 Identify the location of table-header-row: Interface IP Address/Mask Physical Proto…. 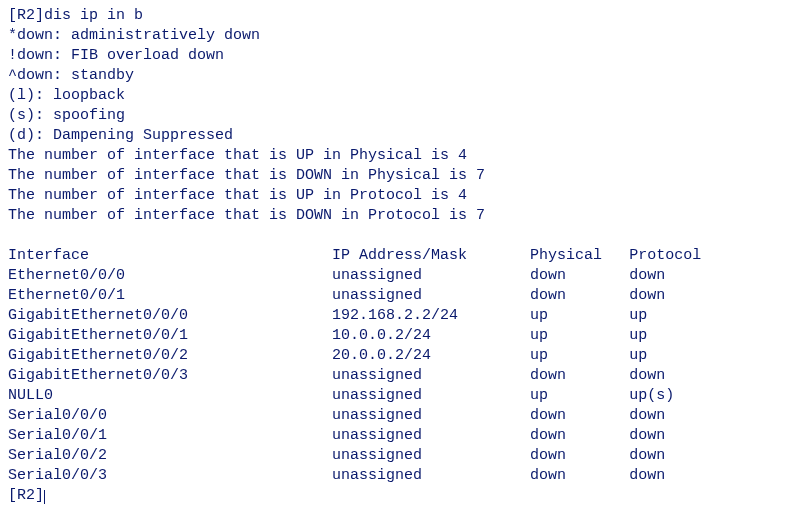
(354, 256).